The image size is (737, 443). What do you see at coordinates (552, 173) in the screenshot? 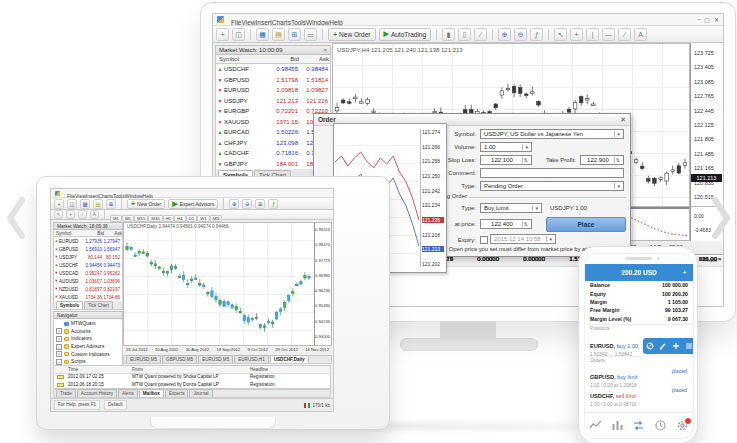
I see `comment-input` at bounding box center [552, 173].